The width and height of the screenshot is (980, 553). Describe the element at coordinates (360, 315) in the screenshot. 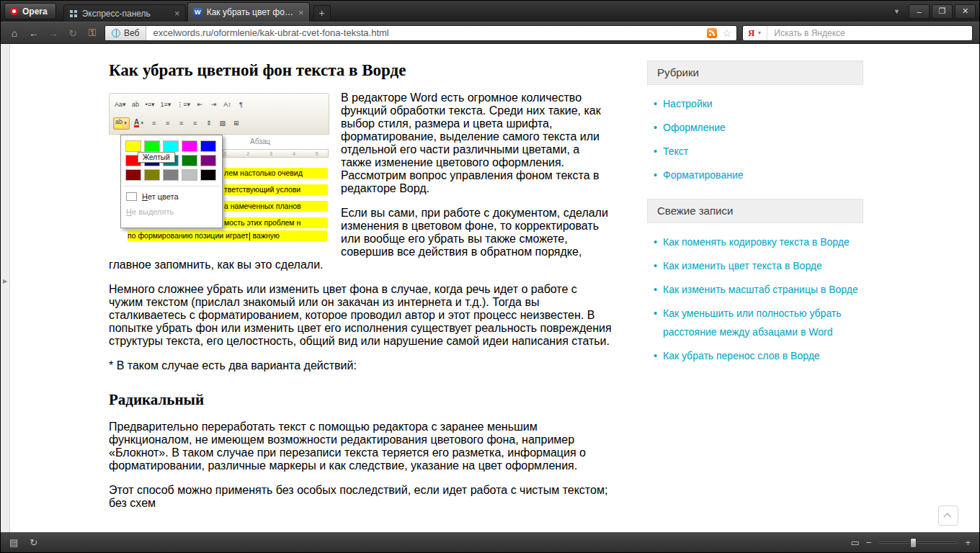

I see `paragraph: Немного сложнее убрать или изменить цвет…` at that location.